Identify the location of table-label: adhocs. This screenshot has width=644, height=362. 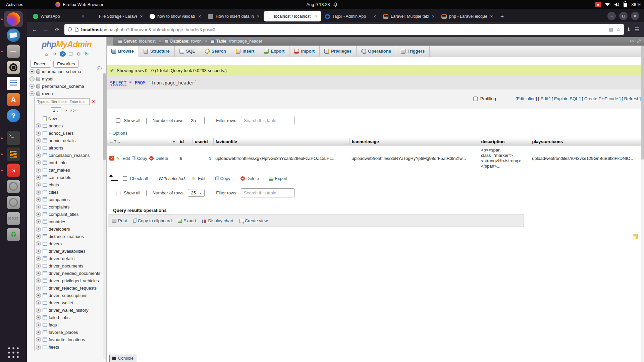
(56, 126).